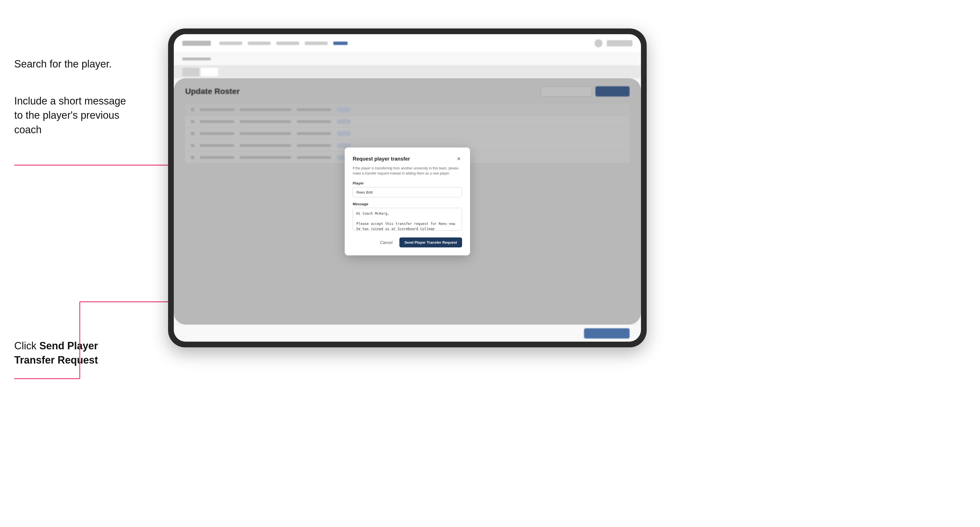 The width and height of the screenshot is (980, 527). Describe the element at coordinates (407, 72) in the screenshot. I see `sub-nav` at that location.